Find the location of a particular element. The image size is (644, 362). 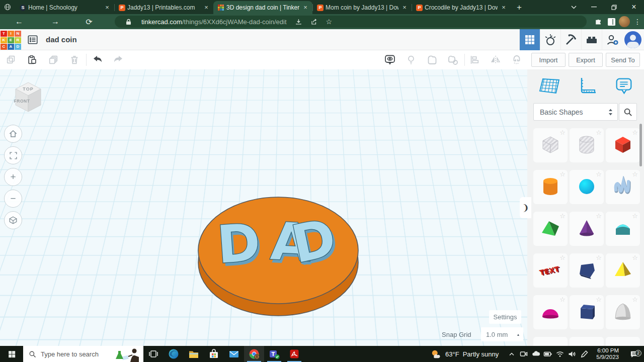

home-view-button is located at coordinates (13, 134).